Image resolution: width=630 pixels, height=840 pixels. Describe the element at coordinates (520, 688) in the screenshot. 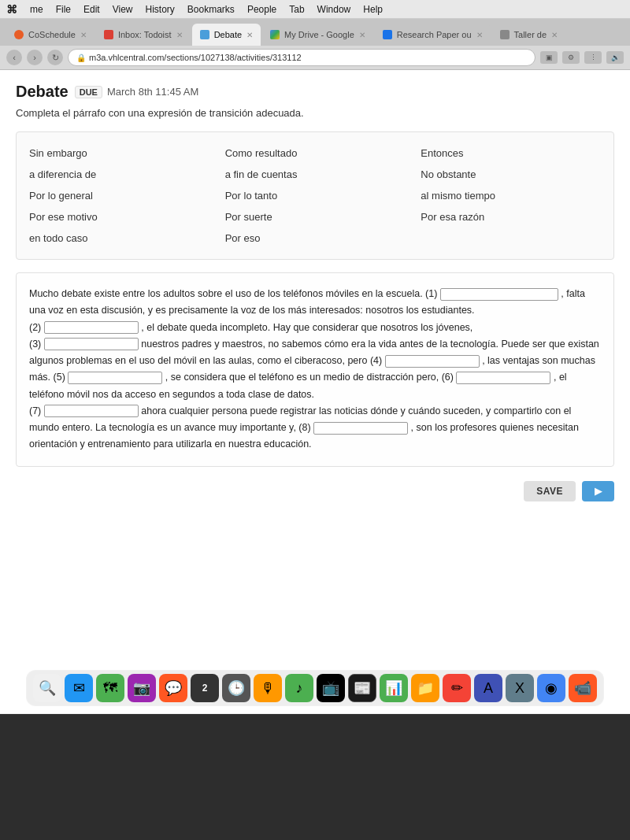

I see `dock-x: X` at that location.